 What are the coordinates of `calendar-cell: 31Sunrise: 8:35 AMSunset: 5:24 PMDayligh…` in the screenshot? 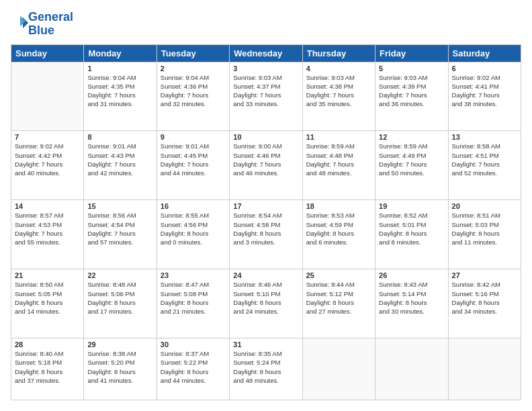 It's located at (266, 369).